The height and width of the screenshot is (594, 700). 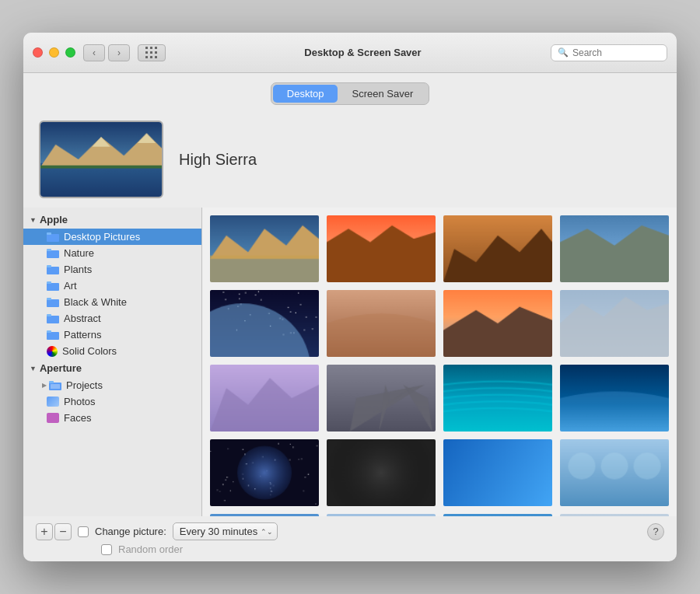 What do you see at coordinates (37, 53) in the screenshot?
I see `close-button` at bounding box center [37, 53].